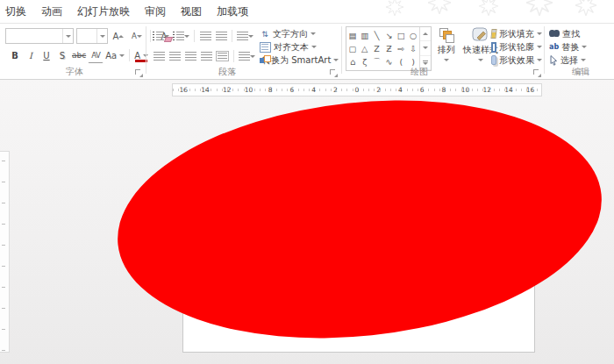  What do you see at coordinates (137, 36) in the screenshot?
I see `shrink-font-button: A` at bounding box center [137, 36].